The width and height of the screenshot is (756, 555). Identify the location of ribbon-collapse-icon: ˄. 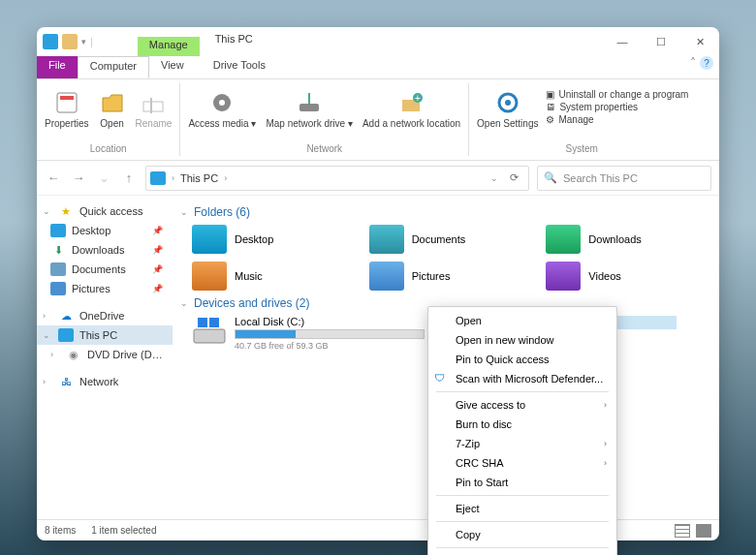
(693, 63).